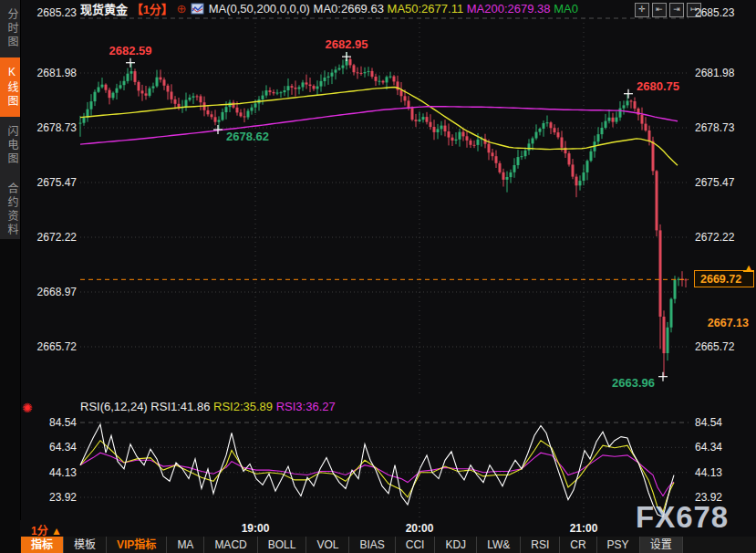 The width and height of the screenshot is (756, 553). Describe the element at coordinates (306, 407) in the screenshot. I see `rsi3-value: RSI3:36.27` at that location.